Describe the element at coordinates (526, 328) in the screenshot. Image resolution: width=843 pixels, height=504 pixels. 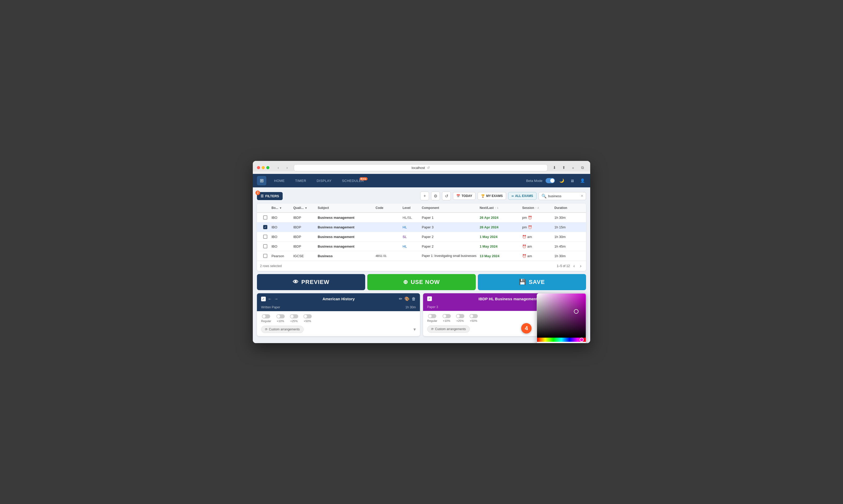
I see `step-4-badge: 4` at that location.